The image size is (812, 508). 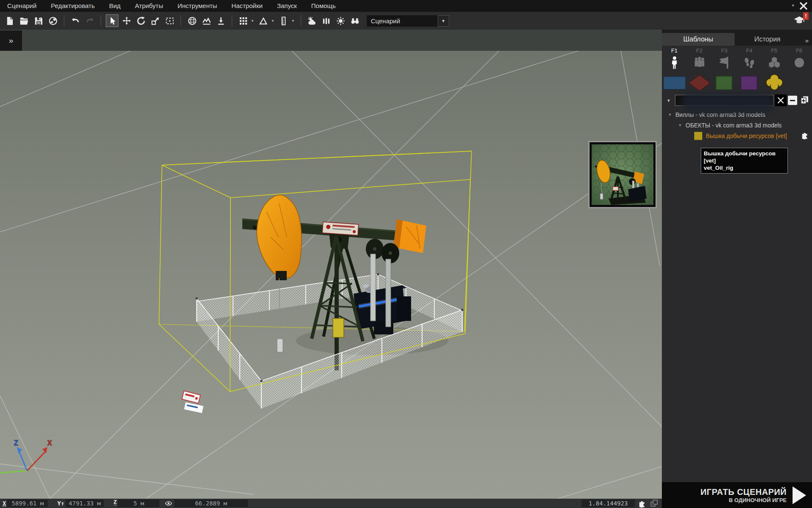 I want to click on daylight-sun-icon, so click(x=341, y=21).